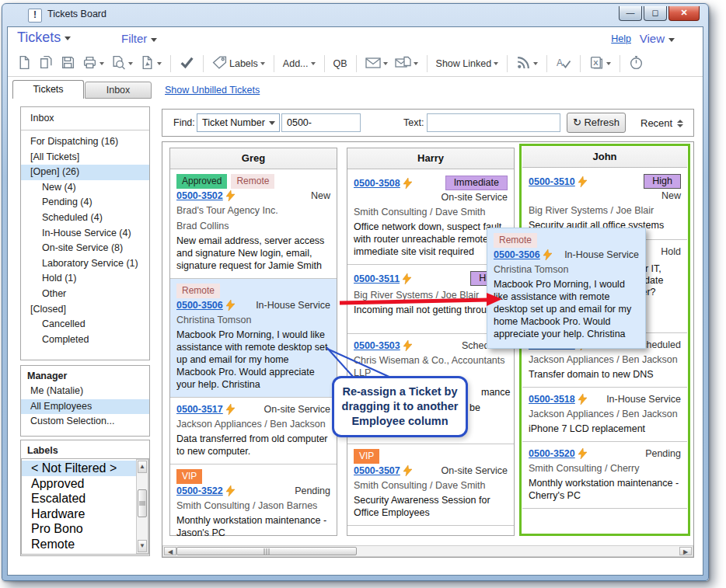 The image size is (726, 588). I want to click on labels-button: Labels, so click(239, 64).